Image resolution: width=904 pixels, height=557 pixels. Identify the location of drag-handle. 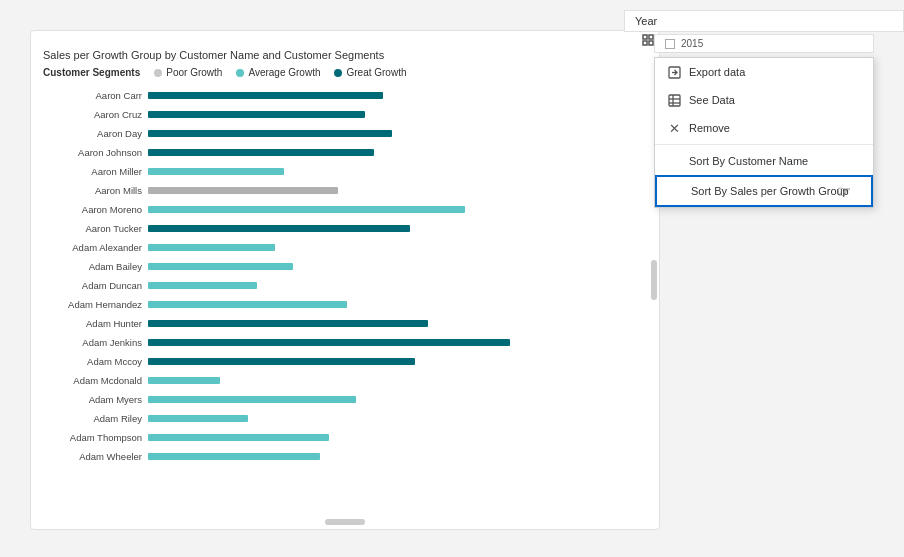
(345, 41).